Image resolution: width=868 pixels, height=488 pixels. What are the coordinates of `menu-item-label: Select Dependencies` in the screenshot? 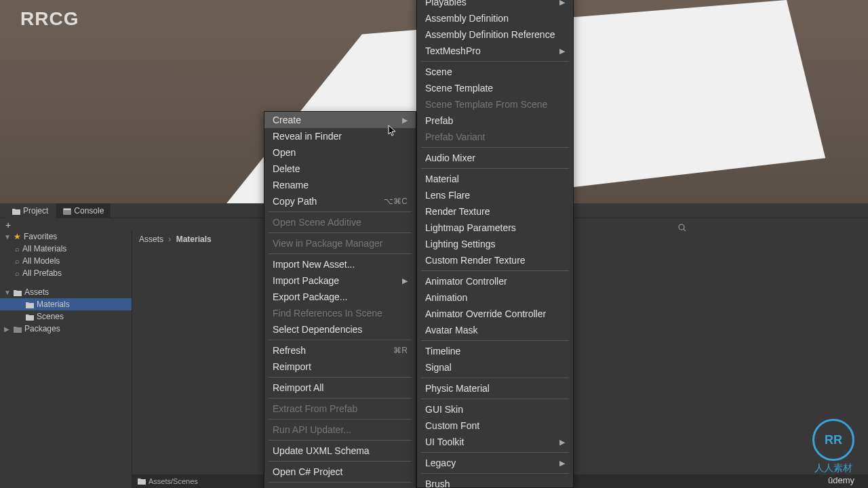 It's located at (317, 329).